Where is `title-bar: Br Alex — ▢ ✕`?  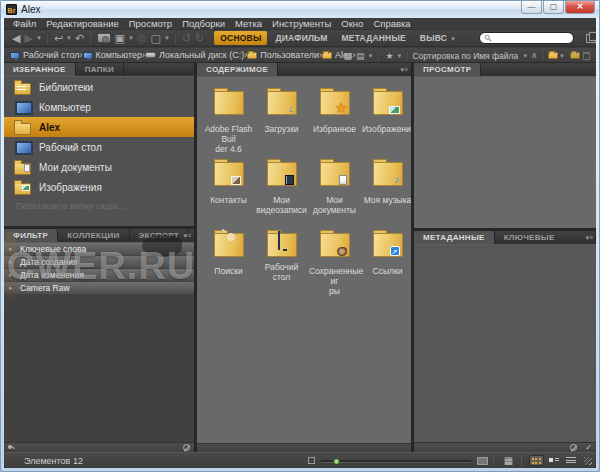
title-bar: Br Alex — ▢ ✕ is located at coordinates (300, 10).